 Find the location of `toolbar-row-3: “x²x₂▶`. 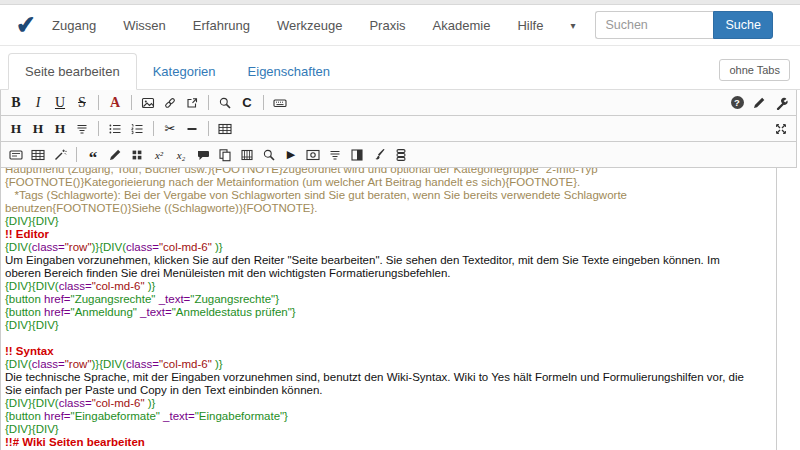

toolbar-row-3: “x²x₂▶ is located at coordinates (398, 155).